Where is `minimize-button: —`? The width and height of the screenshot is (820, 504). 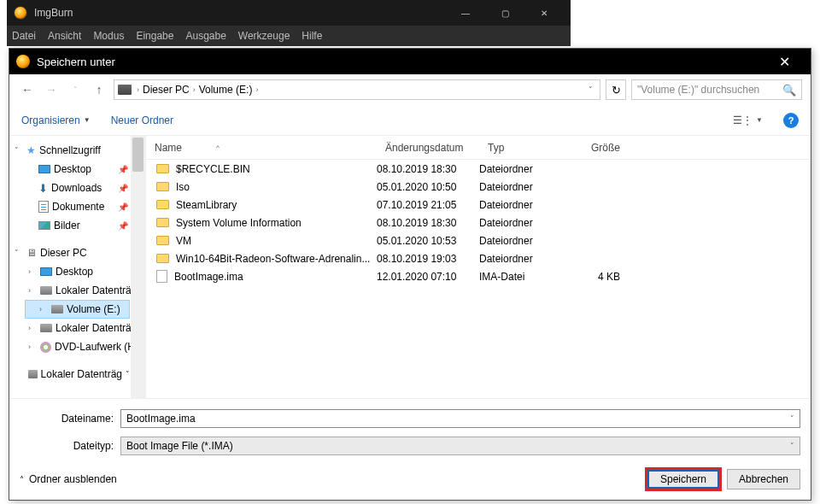 minimize-button: — is located at coordinates (466, 13).